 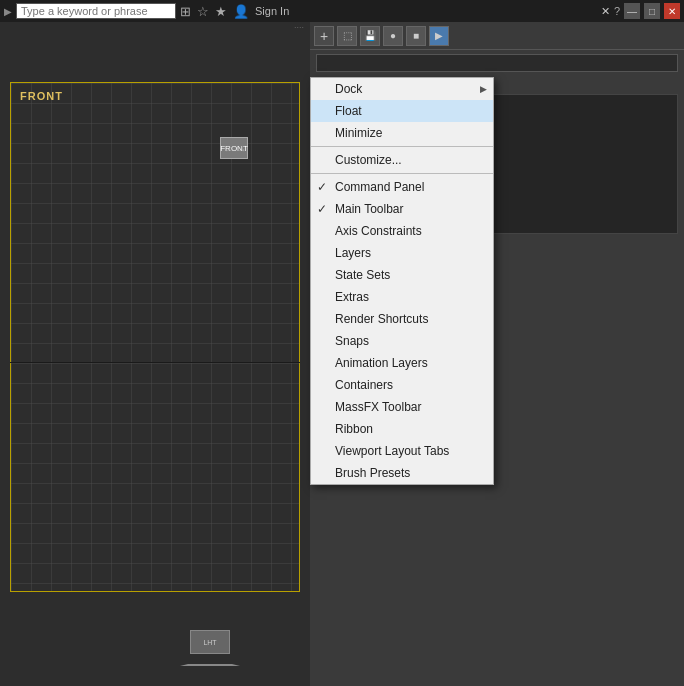 I want to click on question-icon: ?, so click(x=617, y=11).